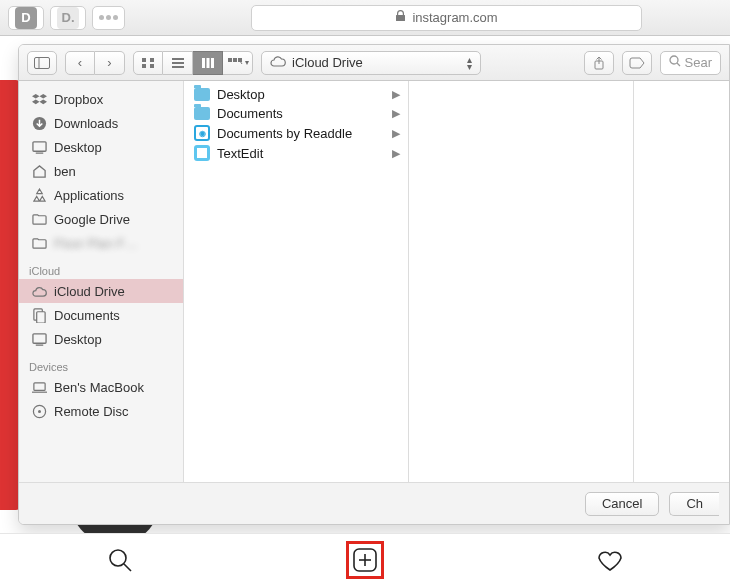 The height and width of the screenshot is (585, 730). What do you see at coordinates (365, 18) in the screenshot?
I see `safari-toolbar: D D. instagram.com` at bounding box center [365, 18].